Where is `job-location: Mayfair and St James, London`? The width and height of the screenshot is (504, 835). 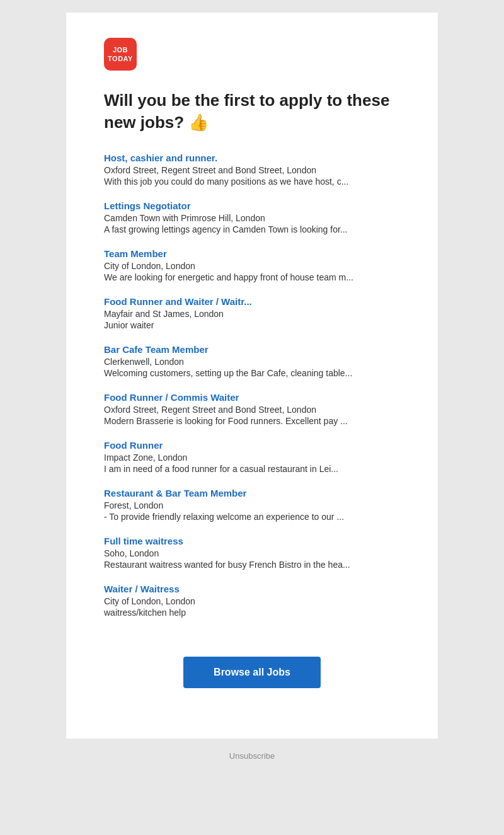
job-location: Mayfair and St James, London is located at coordinates (252, 314).